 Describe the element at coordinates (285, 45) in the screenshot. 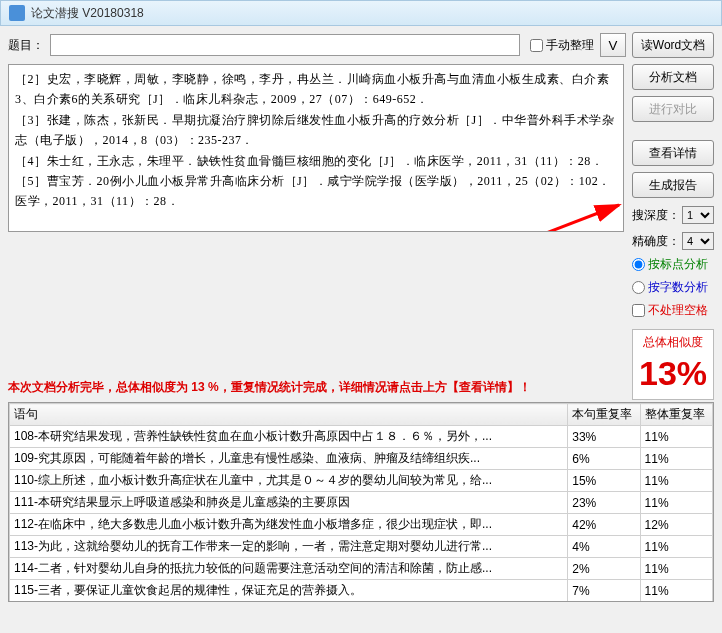

I see `topic-input` at that location.